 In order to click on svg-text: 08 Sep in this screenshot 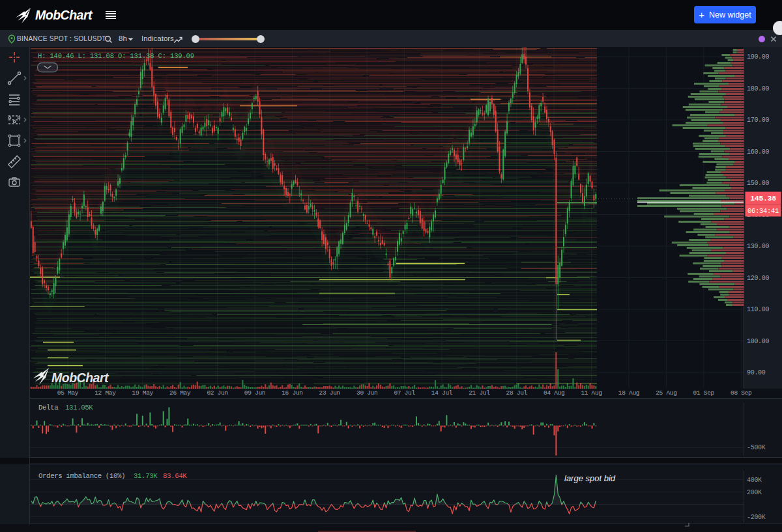, I will do `click(742, 393)`.